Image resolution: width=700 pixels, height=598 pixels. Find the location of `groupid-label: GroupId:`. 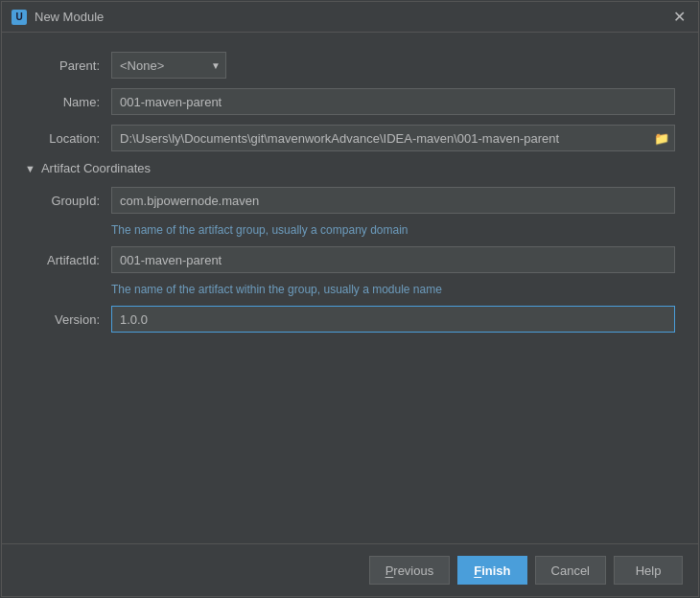

groupid-label: GroupId: is located at coordinates (68, 201).